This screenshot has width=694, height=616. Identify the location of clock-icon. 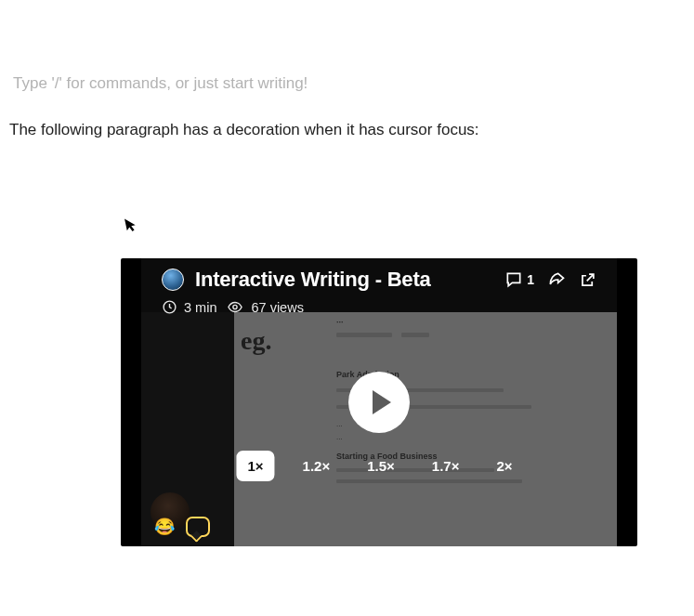
(169, 307).